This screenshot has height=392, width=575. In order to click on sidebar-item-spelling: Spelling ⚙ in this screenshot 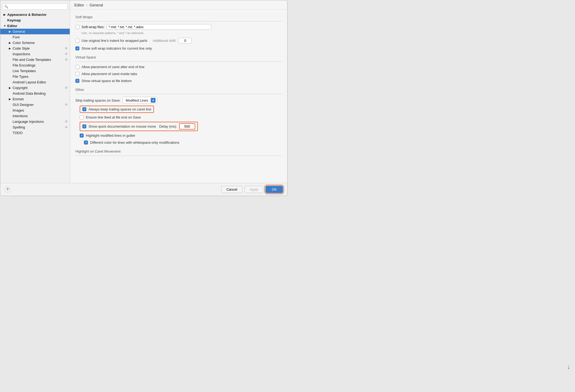, I will do `click(35, 127)`.